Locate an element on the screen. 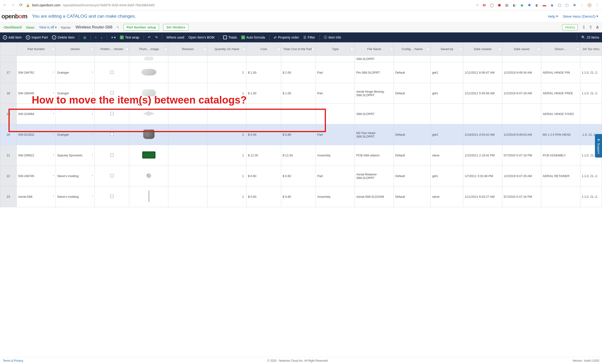 The image size is (602, 364). search-items: 🔍 23 items is located at coordinates (590, 37).